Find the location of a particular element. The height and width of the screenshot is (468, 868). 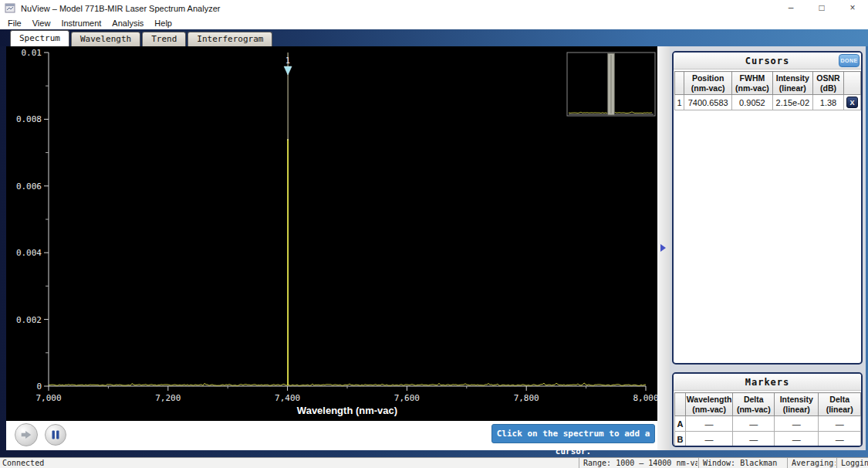

window-title: NuView – Model 771B-MIR Laser Spectrum A… is located at coordinates (120, 8).